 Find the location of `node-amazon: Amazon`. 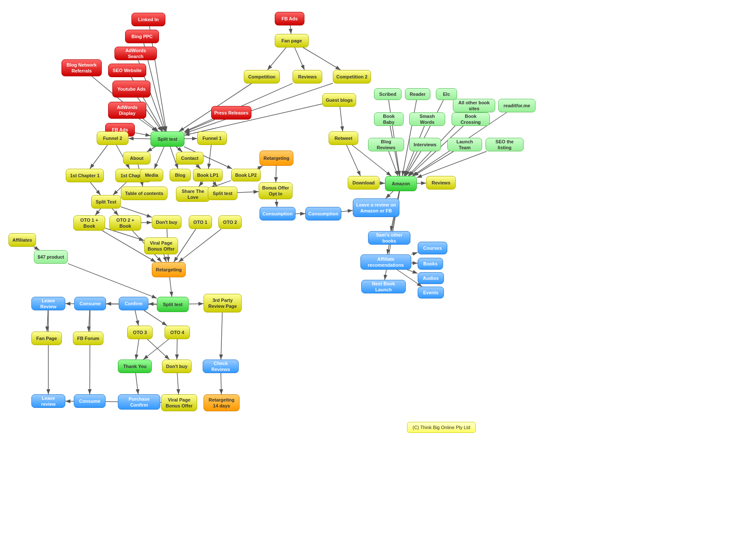

node-amazon: Amazon is located at coordinates (401, 184).